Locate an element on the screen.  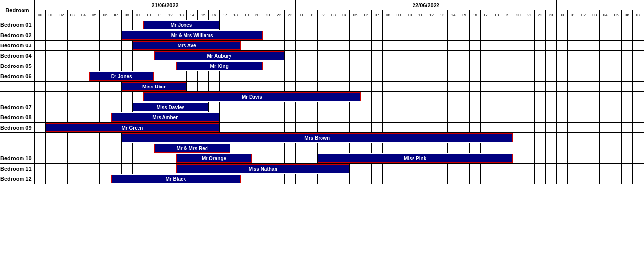
booking-bar: Mr Aubury is located at coordinates (219, 56).